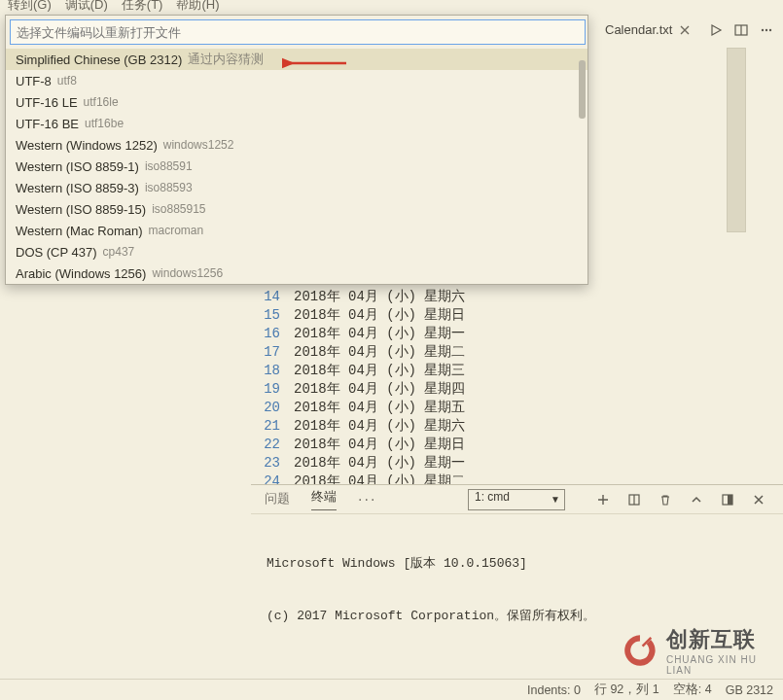 The image size is (783, 700). I want to click on encoding-option-iso885915: Western (ISO 8859-15) iso885915, so click(297, 209).